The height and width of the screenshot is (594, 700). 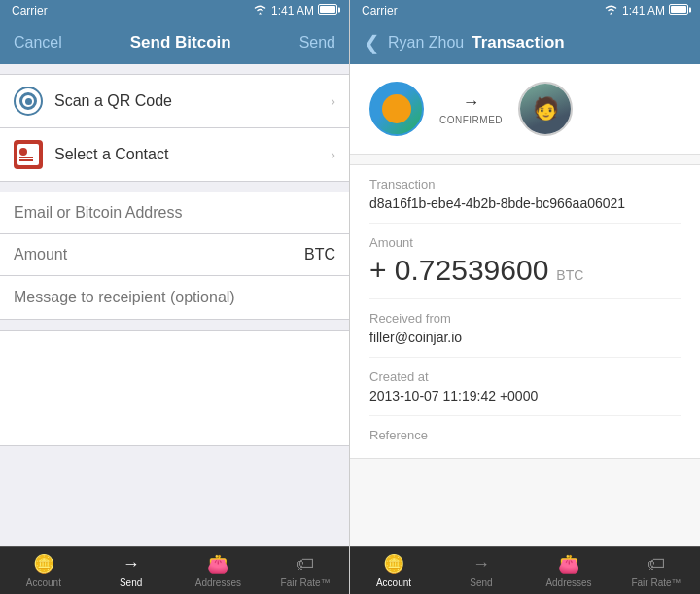 What do you see at coordinates (371, 43) in the screenshot?
I see `back-button: ❮` at bounding box center [371, 43].